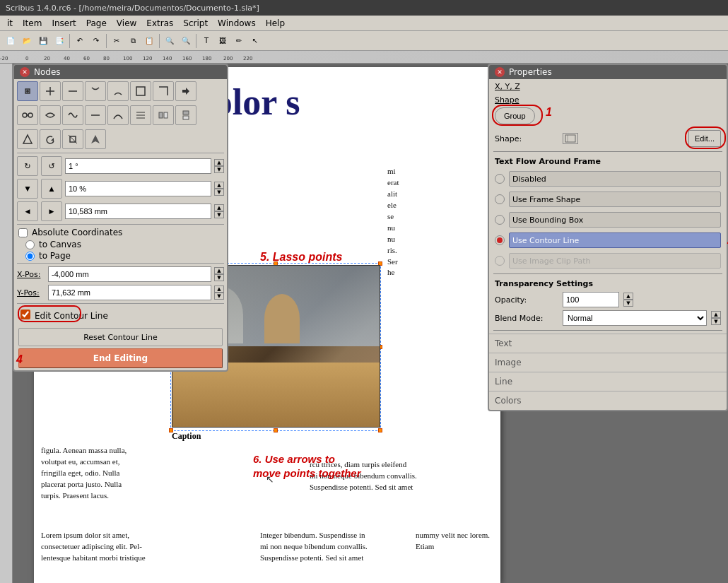 This screenshot has width=728, height=583. I want to click on new-button: 📄, so click(11, 41).